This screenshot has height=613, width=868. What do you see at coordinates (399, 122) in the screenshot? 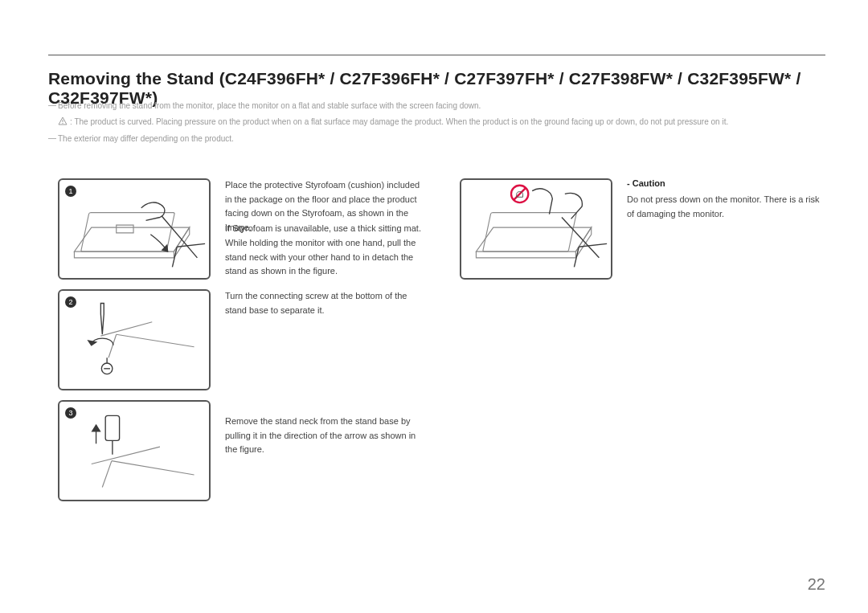
I see `note-text: : The product is curved. Placing pressur…` at bounding box center [399, 122].